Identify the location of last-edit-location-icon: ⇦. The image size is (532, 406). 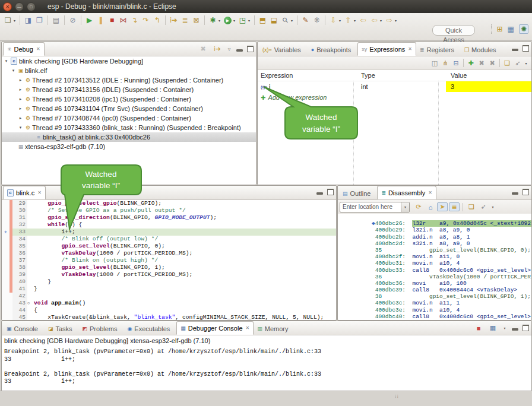
(363, 20).